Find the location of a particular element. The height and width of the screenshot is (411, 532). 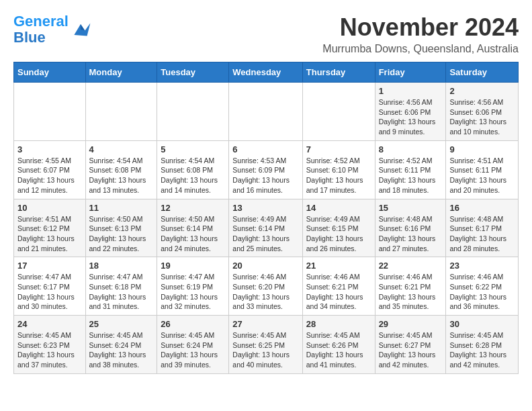

calendar-header-row: SundayMondayTuesdayWednesdayThursdayFrid… is located at coordinates (266, 73).